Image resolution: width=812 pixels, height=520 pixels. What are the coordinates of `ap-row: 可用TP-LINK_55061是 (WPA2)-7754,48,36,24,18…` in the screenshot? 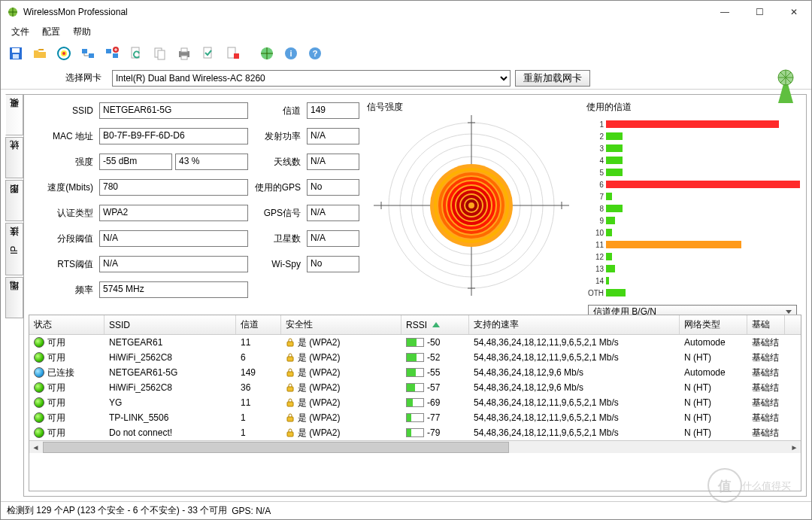 It's located at (415, 418).